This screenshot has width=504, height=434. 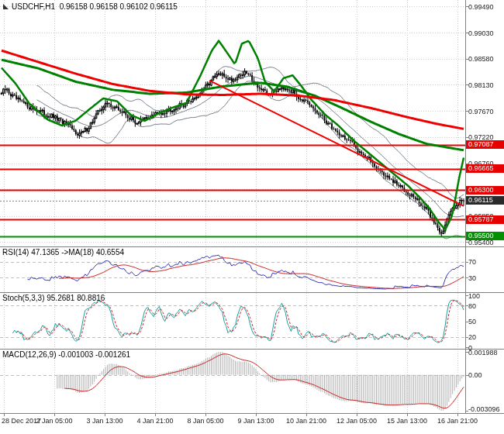 I want to click on chart-symbol-title: USDCHF,H1, so click(x=33, y=6).